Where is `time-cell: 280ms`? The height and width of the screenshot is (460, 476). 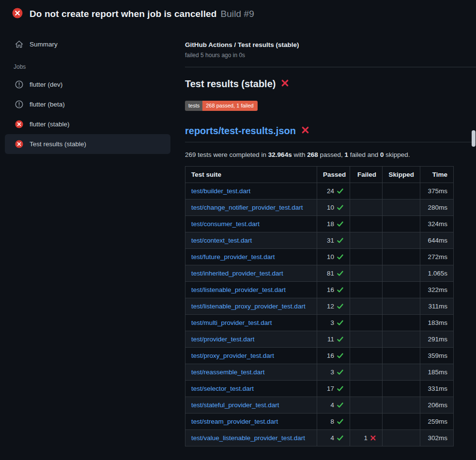
time-cell: 280ms is located at coordinates (437, 208).